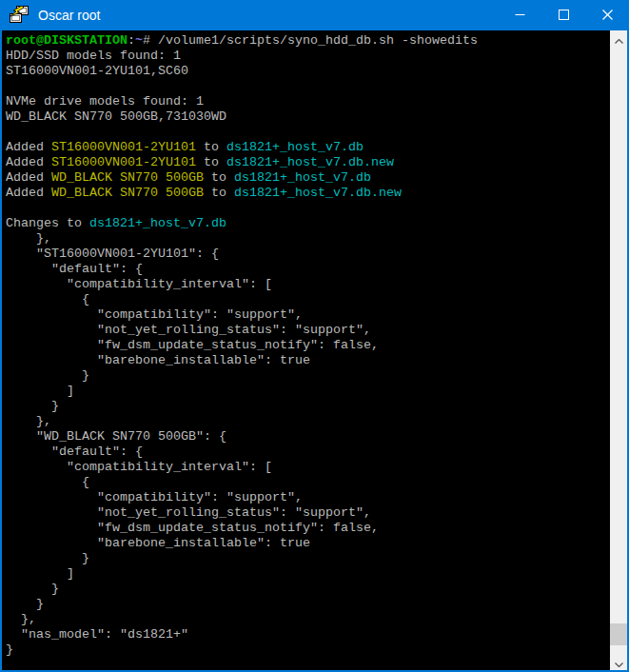 This screenshot has width=629, height=672. I want to click on chevron-up-icon, so click(619, 39).